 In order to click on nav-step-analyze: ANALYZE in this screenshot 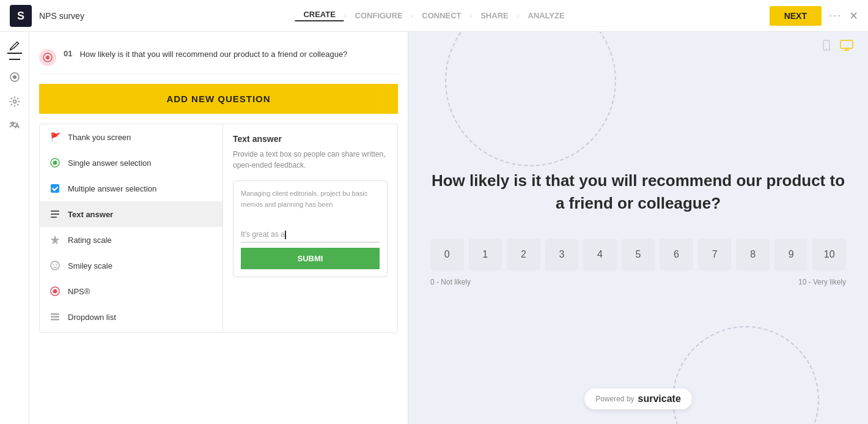, I will do `click(546, 16)`.